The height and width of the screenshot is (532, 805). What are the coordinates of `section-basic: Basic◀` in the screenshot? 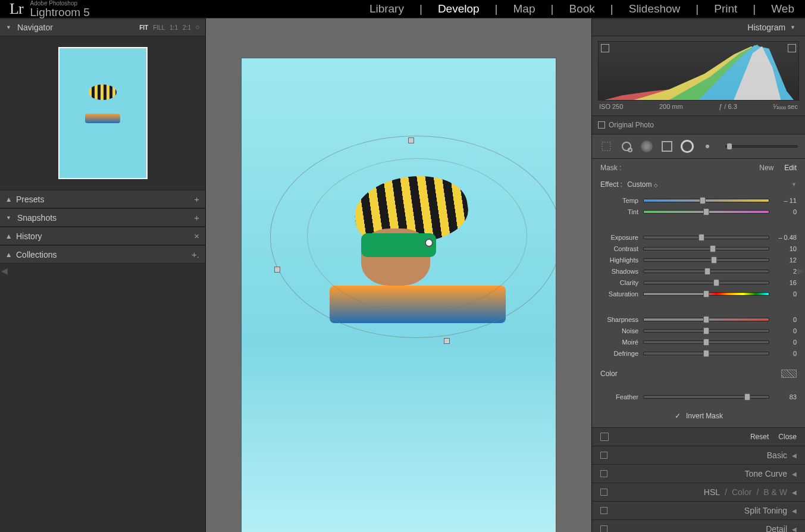 It's located at (698, 456).